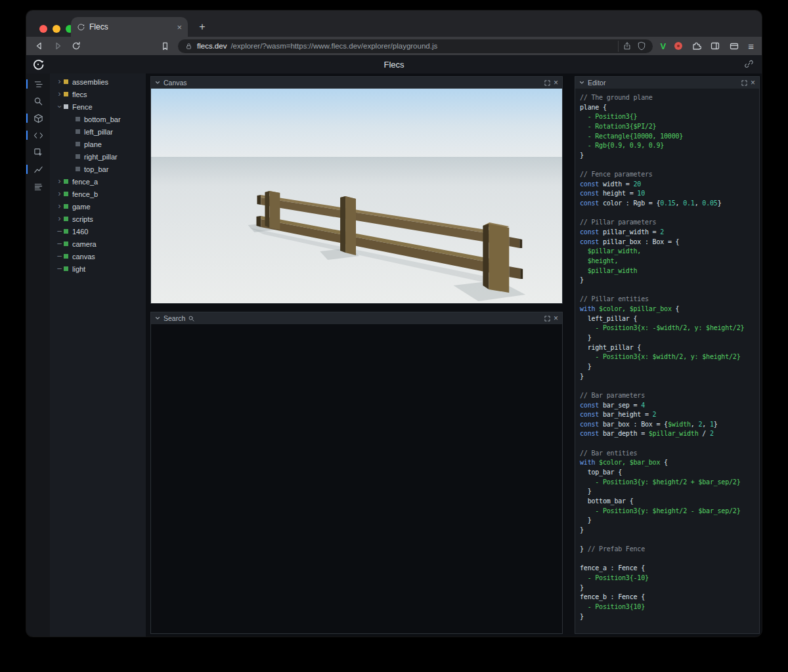 The width and height of the screenshot is (788, 672). Describe the element at coordinates (39, 46) in the screenshot. I see `back-button` at that location.